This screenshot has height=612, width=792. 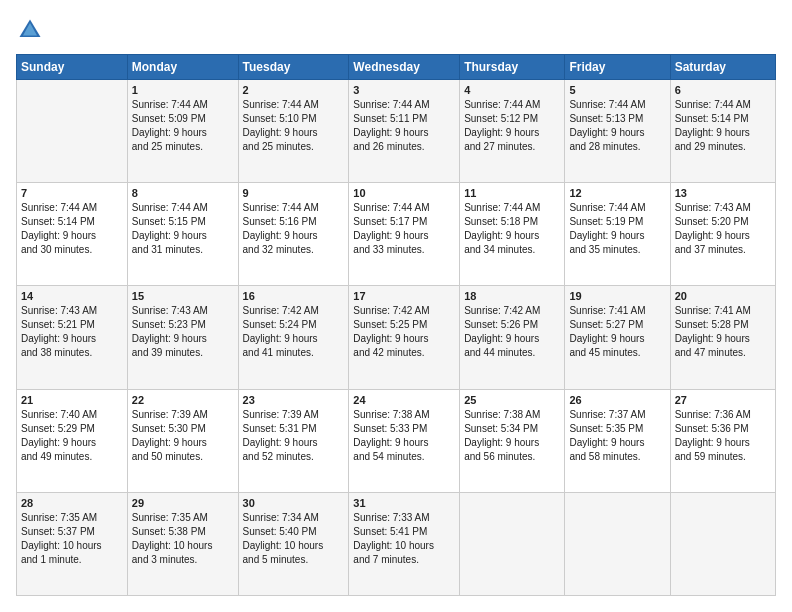 I want to click on cell-info-line: Sunset: 5:21 PM, so click(x=72, y=325).